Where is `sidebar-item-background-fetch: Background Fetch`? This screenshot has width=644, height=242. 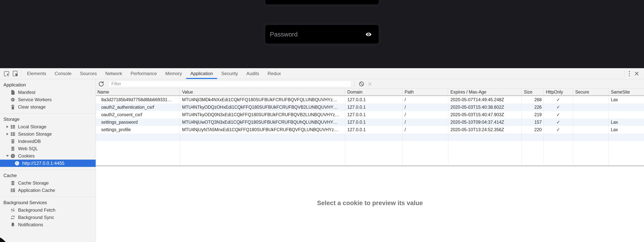
sidebar-item-background-fetch: Background Fetch is located at coordinates (48, 210).